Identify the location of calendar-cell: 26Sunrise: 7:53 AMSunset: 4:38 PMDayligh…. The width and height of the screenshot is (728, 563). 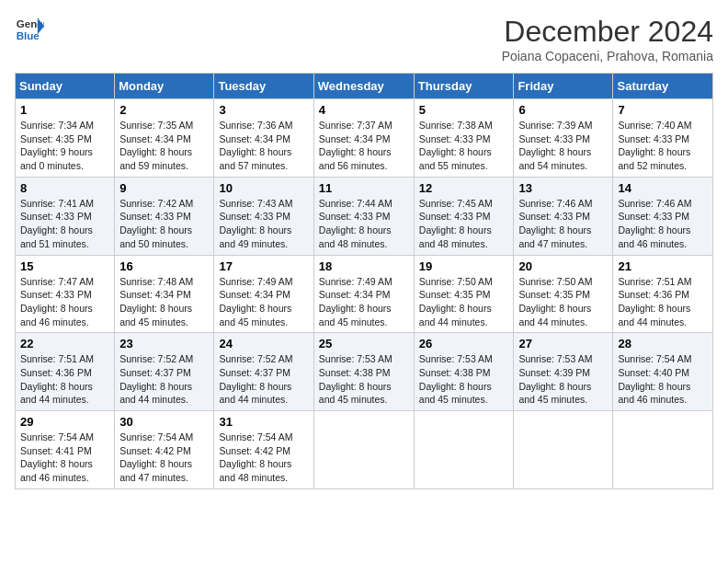
(463, 372).